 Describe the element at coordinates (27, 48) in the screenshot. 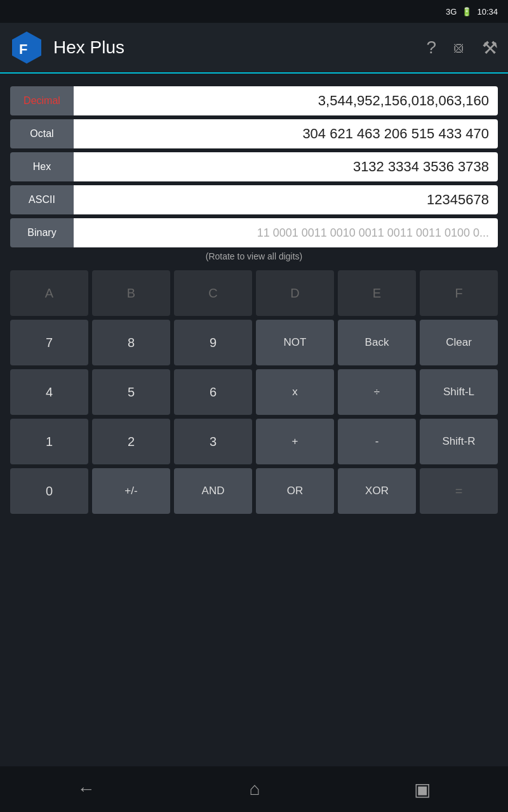

I see `app-logo: F` at that location.